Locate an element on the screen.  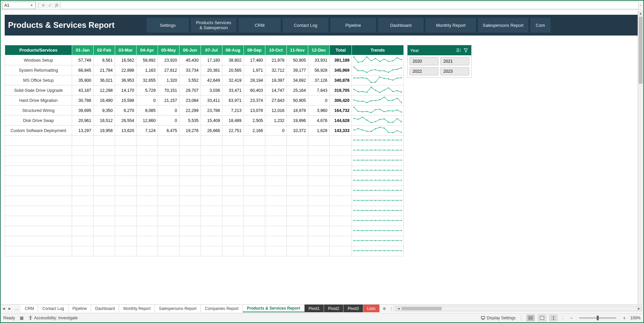
value-cell: 16,512 is located at coordinates (104, 121).